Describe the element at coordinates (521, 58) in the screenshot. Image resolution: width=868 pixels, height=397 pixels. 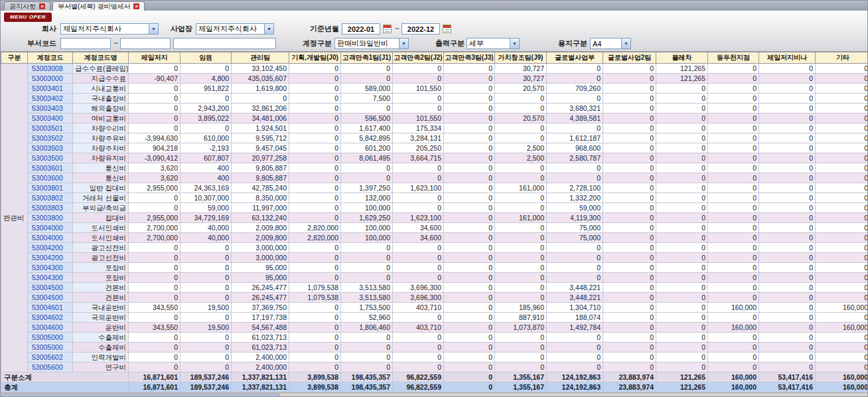
I see `column-header: 가치창조팀(J9)` at that location.